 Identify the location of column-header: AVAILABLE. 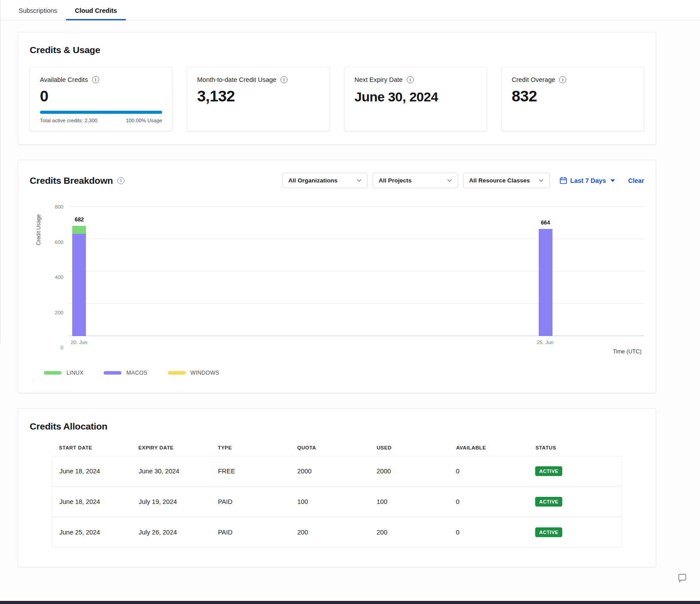
(495, 448).